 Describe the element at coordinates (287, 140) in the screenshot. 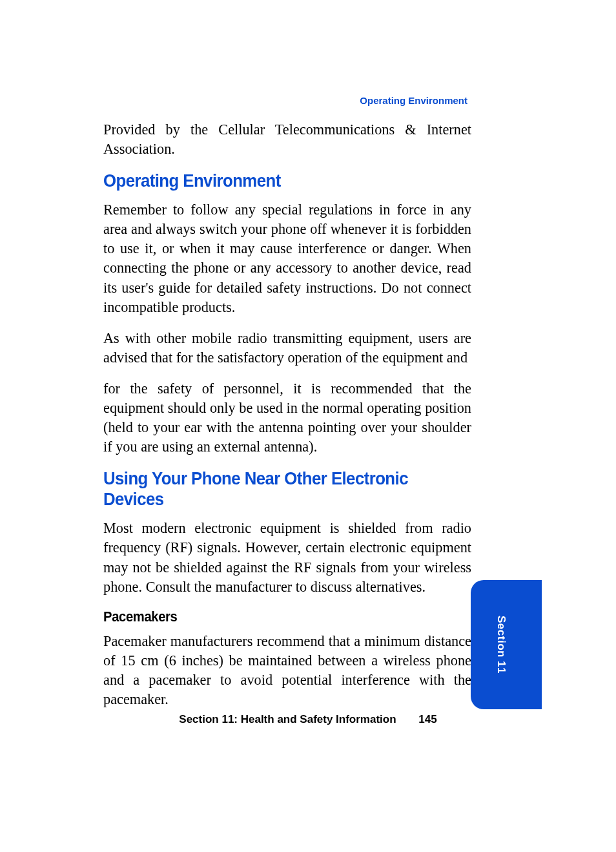

I see `intro-paragraph: Provided by the Cellular Telecommunicati…` at that location.